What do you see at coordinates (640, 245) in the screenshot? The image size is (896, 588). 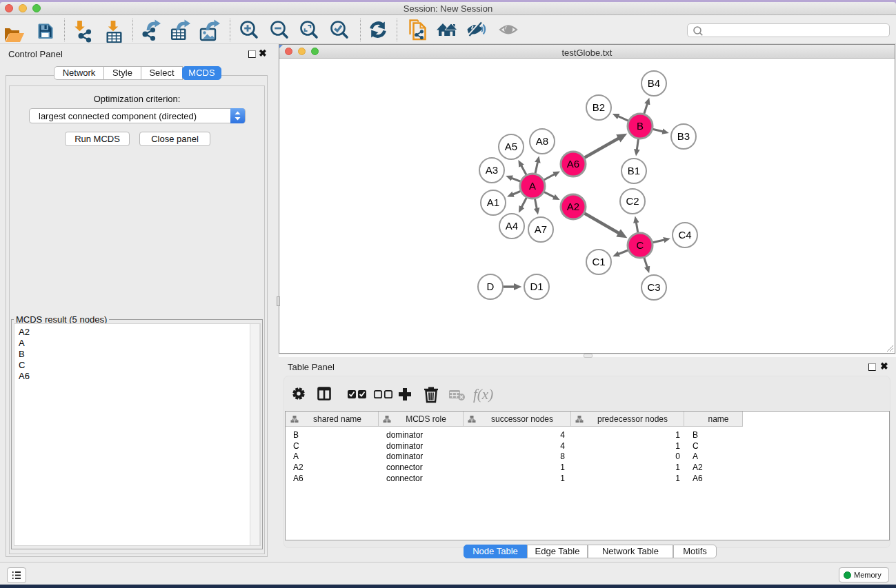 I see `svg-text: C` at bounding box center [640, 245].